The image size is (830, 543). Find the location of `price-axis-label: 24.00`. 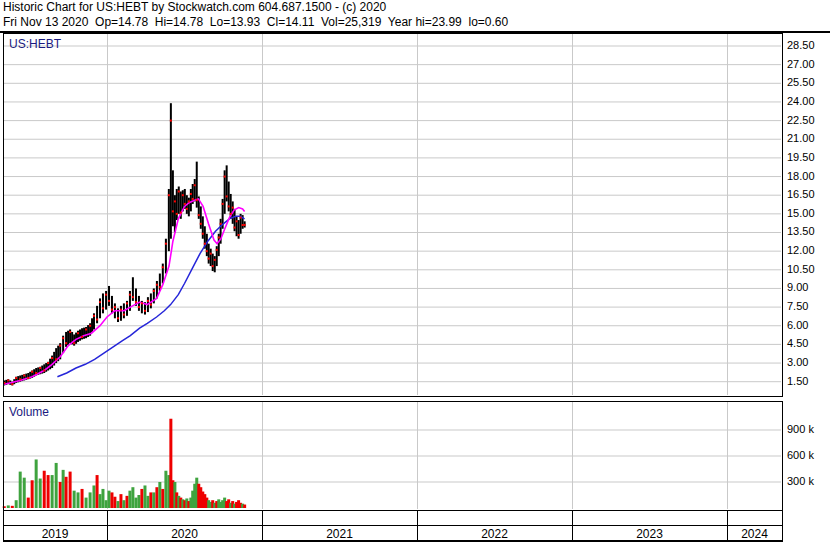

price-axis-label: 24.00 is located at coordinates (801, 101).